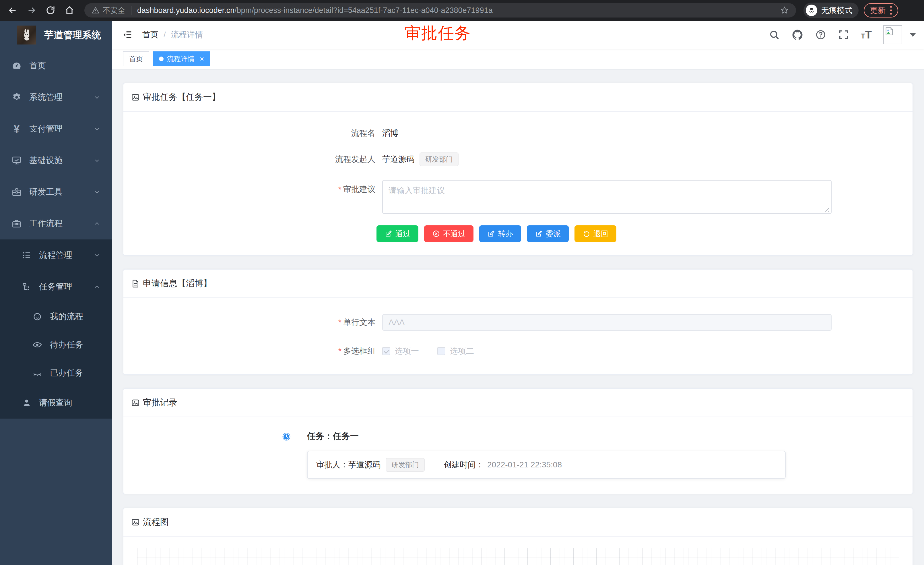  I want to click on search-icon, so click(774, 35).